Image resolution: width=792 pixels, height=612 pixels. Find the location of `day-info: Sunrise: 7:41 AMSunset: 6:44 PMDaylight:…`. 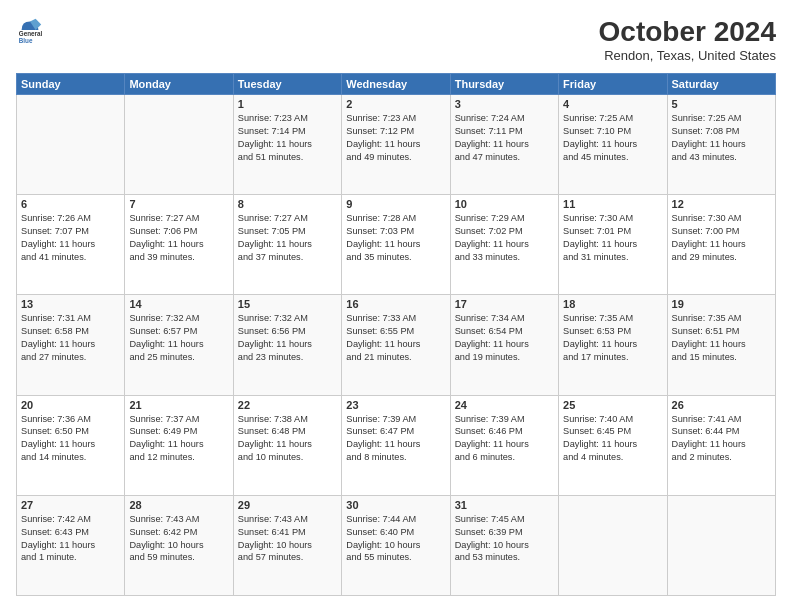

day-info: Sunrise: 7:41 AMSunset: 6:44 PMDaylight:… is located at coordinates (722, 439).